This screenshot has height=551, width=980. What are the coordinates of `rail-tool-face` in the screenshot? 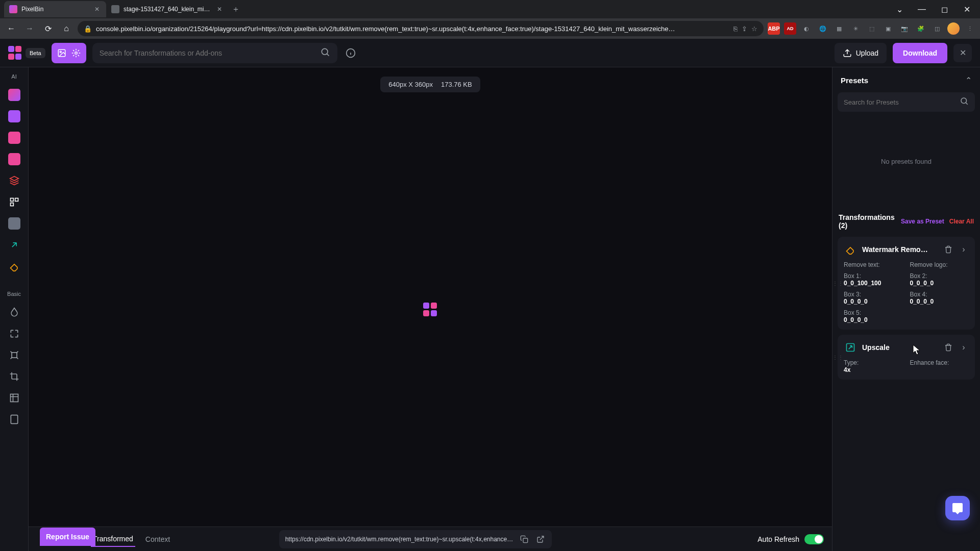 It's located at (14, 159).